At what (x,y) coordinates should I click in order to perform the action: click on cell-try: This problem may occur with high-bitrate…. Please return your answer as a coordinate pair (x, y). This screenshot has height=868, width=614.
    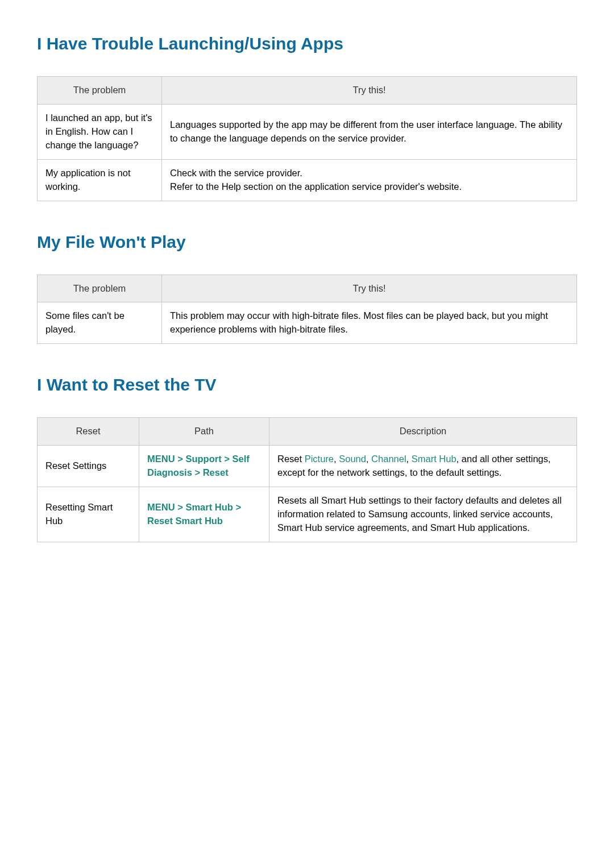
    Looking at the image, I should click on (370, 323).